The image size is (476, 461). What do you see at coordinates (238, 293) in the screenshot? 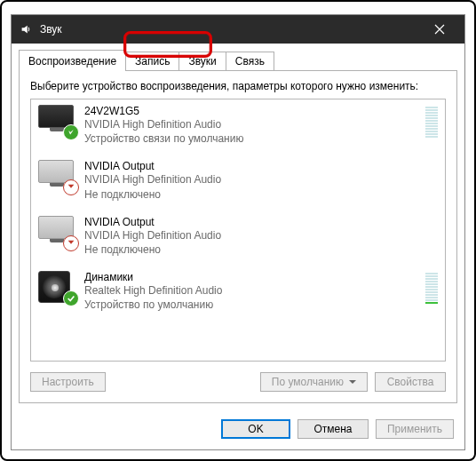
I see `device-row: Динамики Realtek High Definition Audio У…` at bounding box center [238, 293].